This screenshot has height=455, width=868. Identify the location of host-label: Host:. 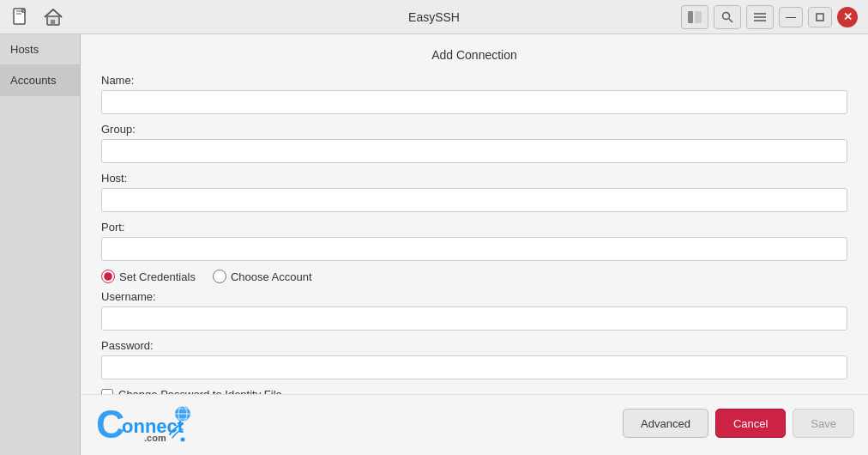
(474, 179).